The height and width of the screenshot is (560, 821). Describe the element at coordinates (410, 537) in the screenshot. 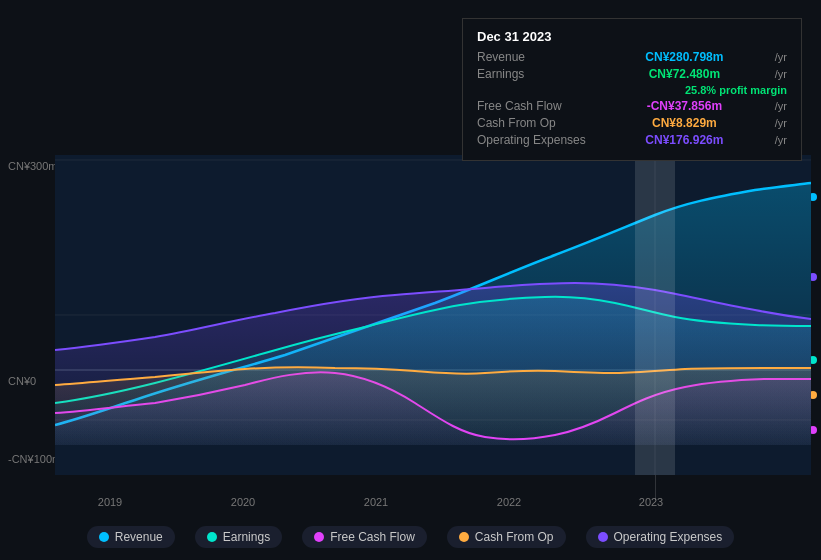

I see `chart-legend: Revenue Earnings Free Cash Flow Cash Fro…` at that location.